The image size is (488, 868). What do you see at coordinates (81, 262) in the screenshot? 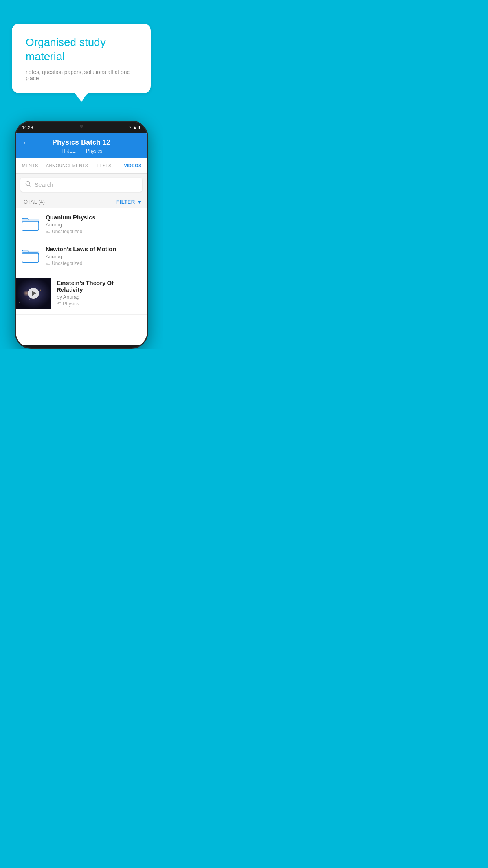
I see `video-list: Quantum Physics Anurag 🏷 Uncategorized` at bounding box center [81, 262].